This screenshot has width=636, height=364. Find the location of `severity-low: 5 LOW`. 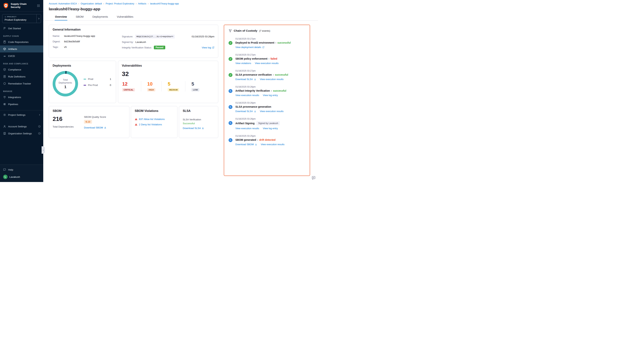

severity-low: 5 LOW is located at coordinates (195, 86).